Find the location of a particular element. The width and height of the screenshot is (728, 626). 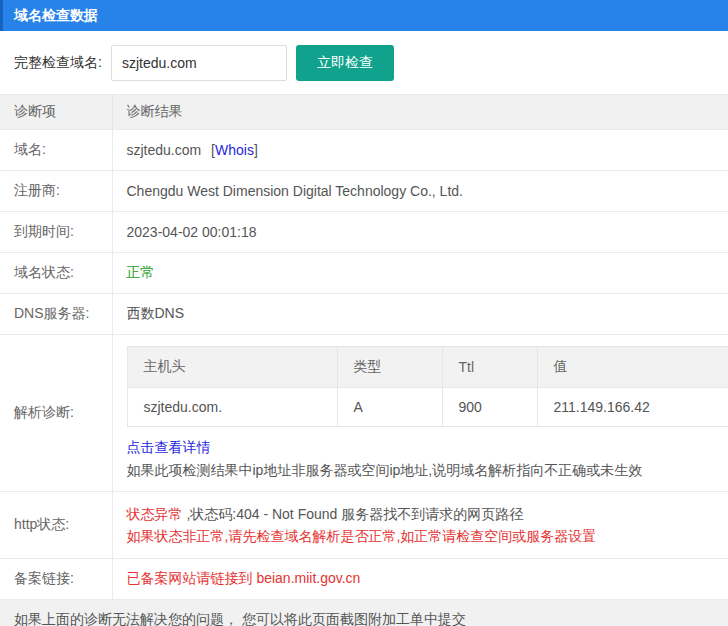

row-dns-server-label: DNS服务器: is located at coordinates (56, 314).